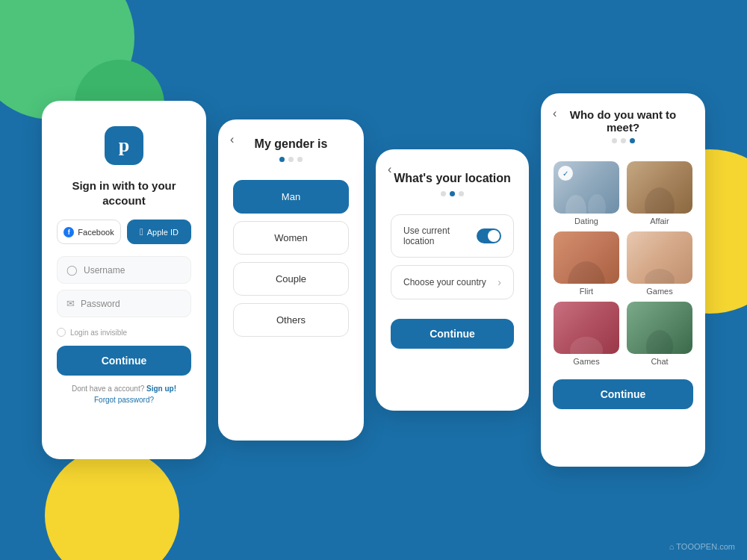  Describe the element at coordinates (586, 328) in the screenshot. I see `meet-img-games2` at that location.